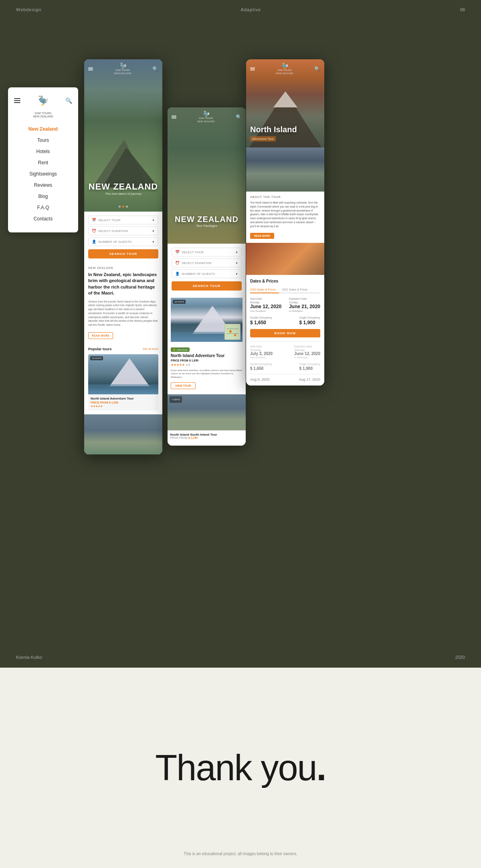 Image resolution: width=481 pixels, height=868 pixels. What do you see at coordinates (236, 252) in the screenshot?
I see `phone2-dropdown-arrow-1: ▼` at bounding box center [236, 252].